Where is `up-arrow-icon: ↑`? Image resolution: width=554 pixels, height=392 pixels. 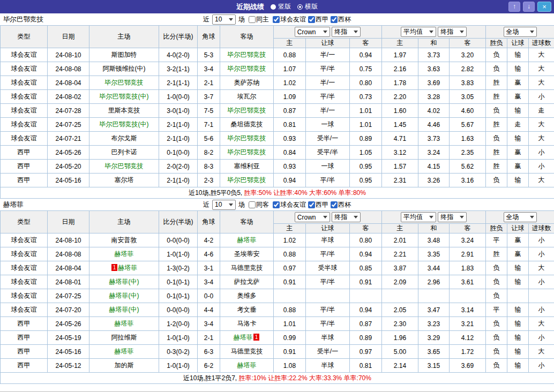
up-arrow-icon: ↑ is located at coordinates (514, 6).